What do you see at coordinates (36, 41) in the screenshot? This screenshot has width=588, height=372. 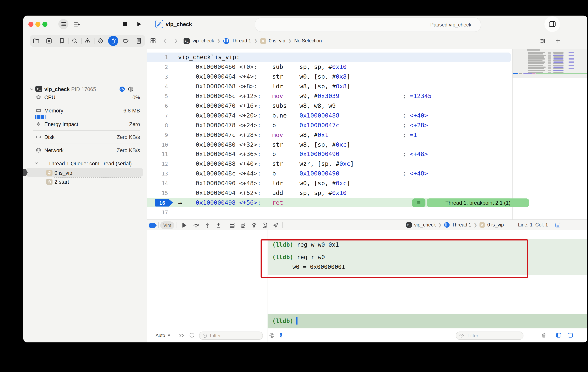 I see `folder-icon` at bounding box center [36, 41].